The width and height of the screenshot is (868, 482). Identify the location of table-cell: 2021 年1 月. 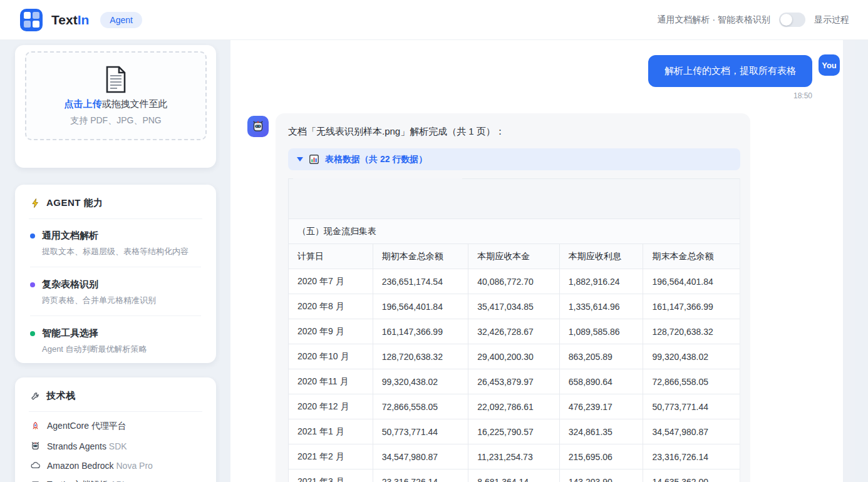
(331, 432).